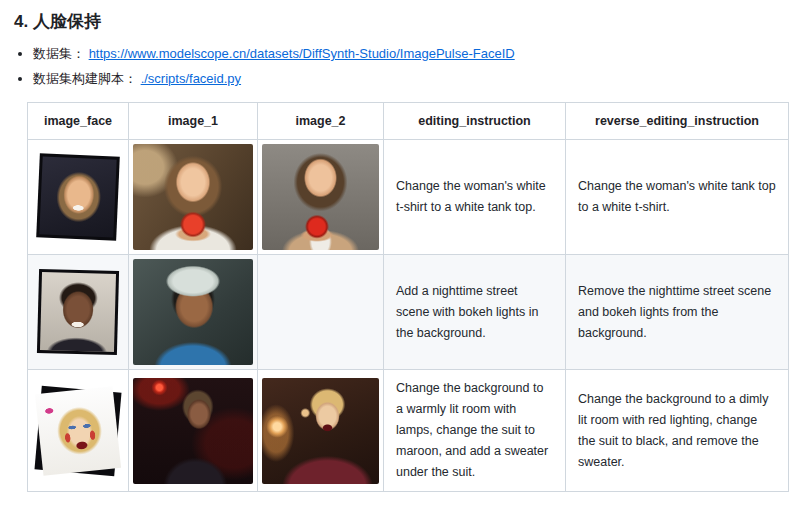 The image size is (800, 520). Describe the element at coordinates (678, 122) in the screenshot. I see `col-header-reverse-editing-instruction: reverse_editing_instruction` at that location.